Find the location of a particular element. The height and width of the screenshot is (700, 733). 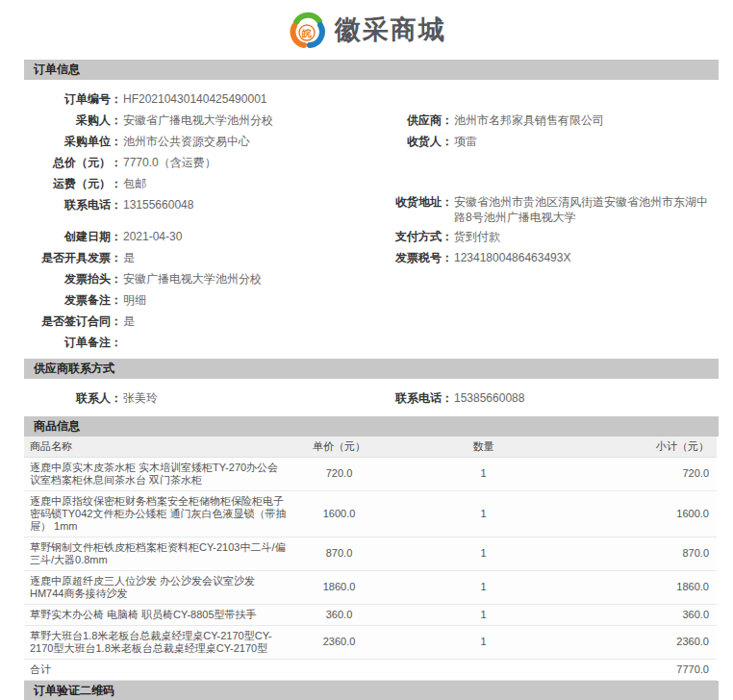

field-value: 池州市公共资源交易中心 is located at coordinates (187, 141).